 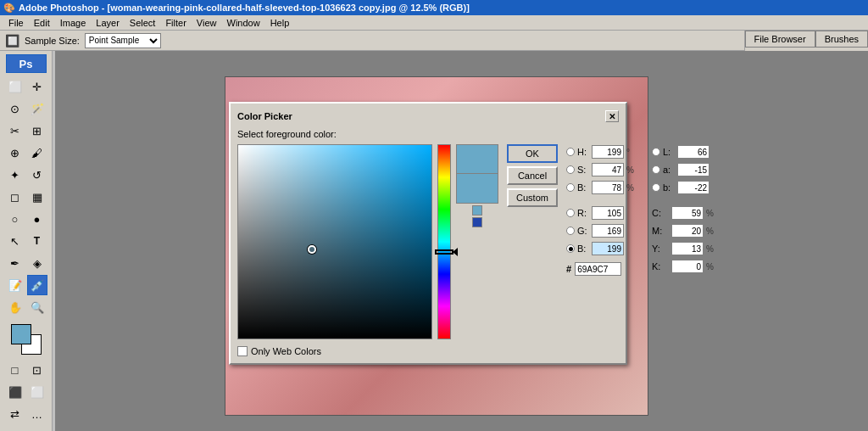 What do you see at coordinates (570, 231) in the screenshot?
I see `g-radio` at bounding box center [570, 231].